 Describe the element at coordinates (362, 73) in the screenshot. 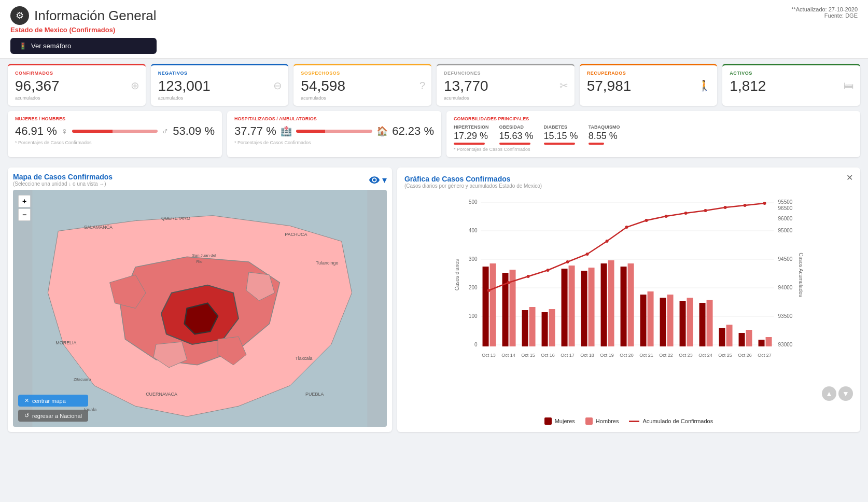

I see `stat-sospechosos-label: SOSPECHOSOS` at that location.